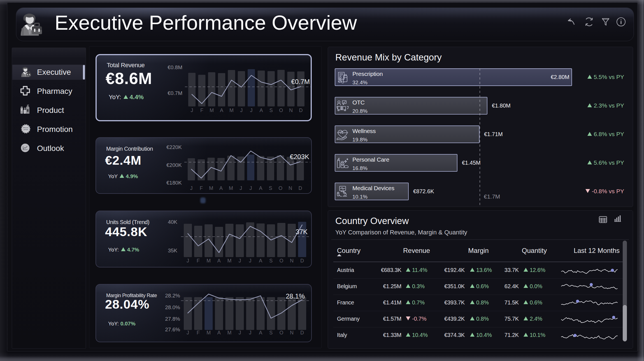 This screenshot has width=644, height=361. I want to click on svg-text: 37K, so click(301, 232).